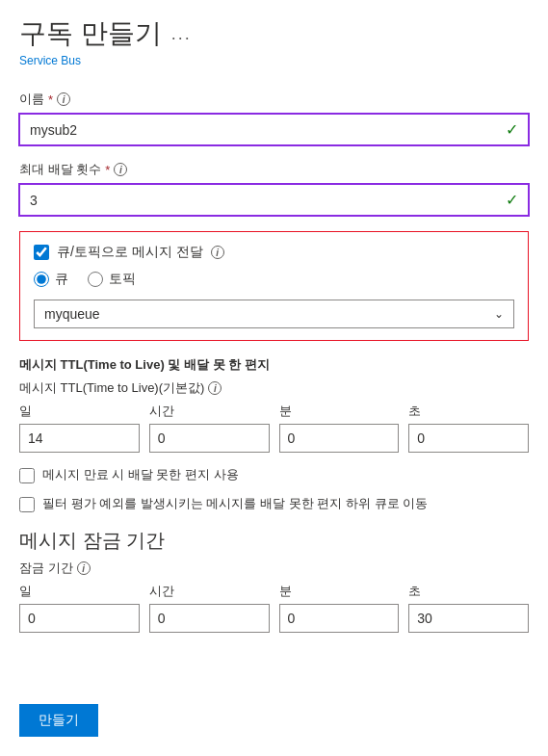 The height and width of the screenshot is (756, 548). Describe the element at coordinates (210, 428) in the screenshot. I see `ttl-hour-field: 시간` at that location.